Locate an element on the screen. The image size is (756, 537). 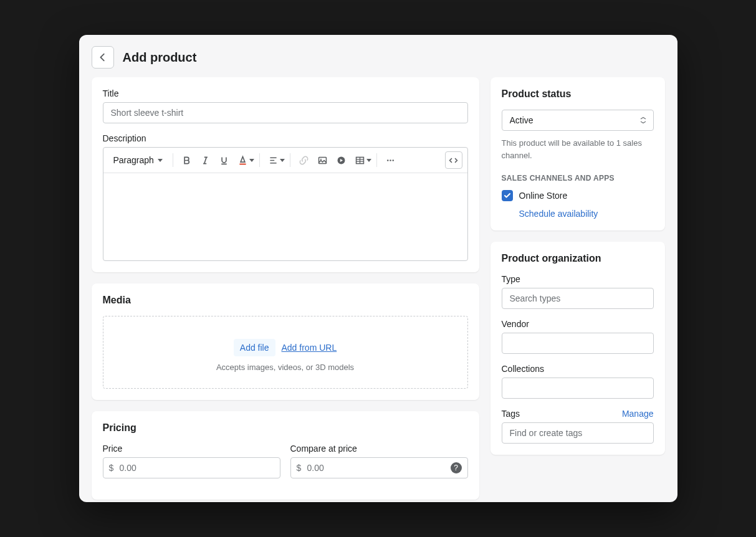
compare-price-label: Compare at price is located at coordinates (379, 449).